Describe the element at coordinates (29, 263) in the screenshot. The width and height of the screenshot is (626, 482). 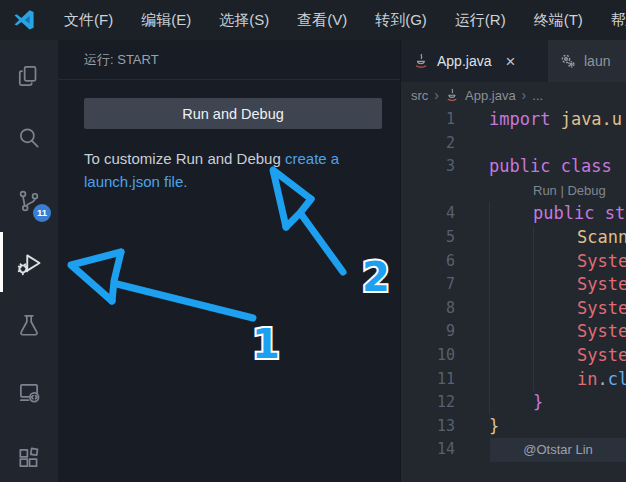
I see `run-and-debug-icon` at that location.